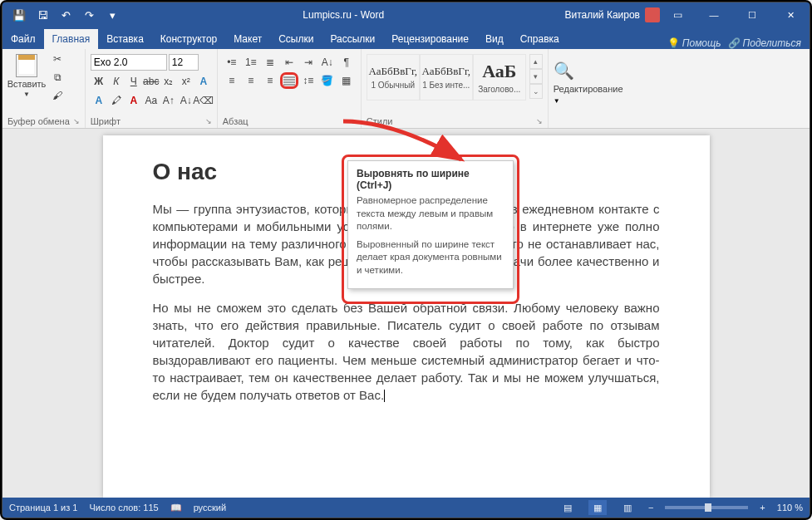 This screenshot has width=812, height=520. What do you see at coordinates (112, 15) in the screenshot?
I see `qat-more-icon: ▾` at bounding box center [112, 15].